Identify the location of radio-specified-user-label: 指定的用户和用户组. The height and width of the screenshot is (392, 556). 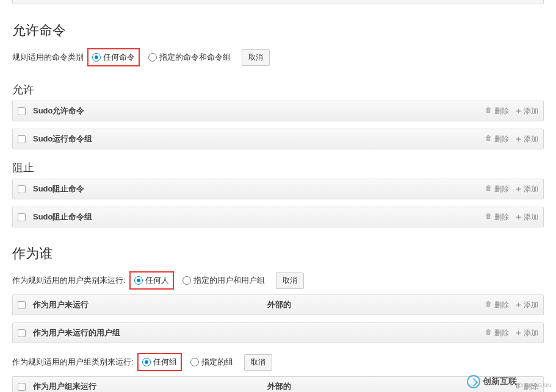
(229, 280).